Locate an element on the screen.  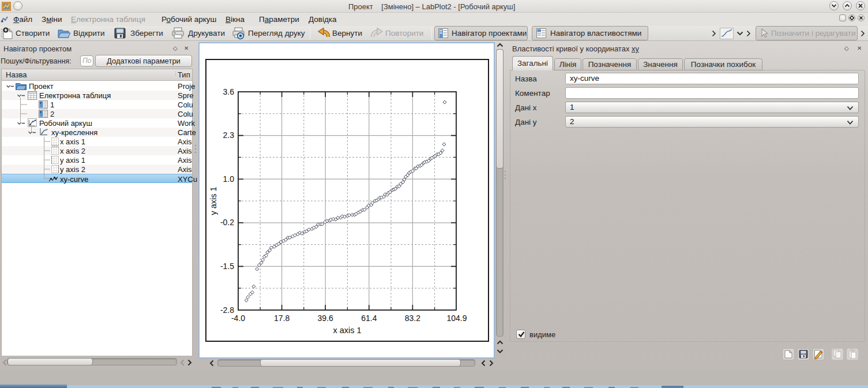
svg-text: 17.8 is located at coordinates (281, 318).